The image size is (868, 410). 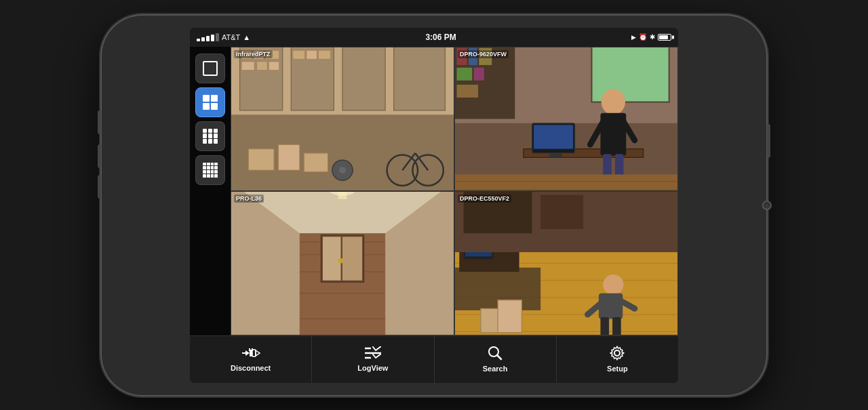 I want to click on status-bar-left: AT&T ▲, so click(x=224, y=37).